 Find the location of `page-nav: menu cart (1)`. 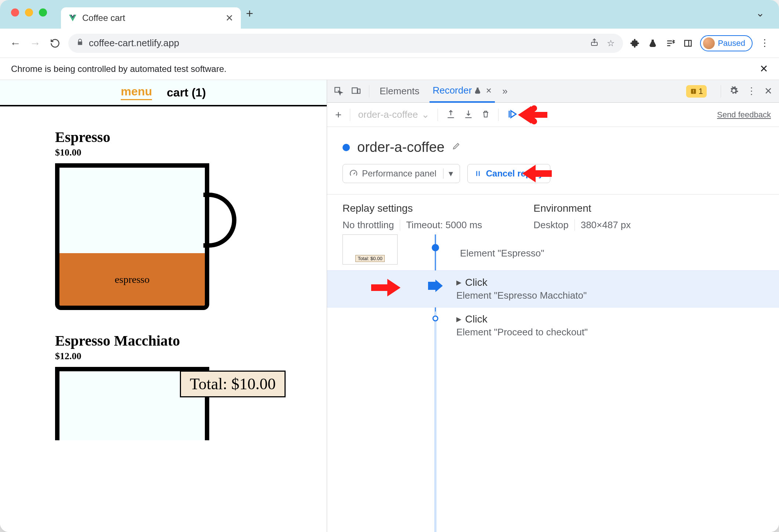

page-nav: menu cart (1) is located at coordinates (163, 93).